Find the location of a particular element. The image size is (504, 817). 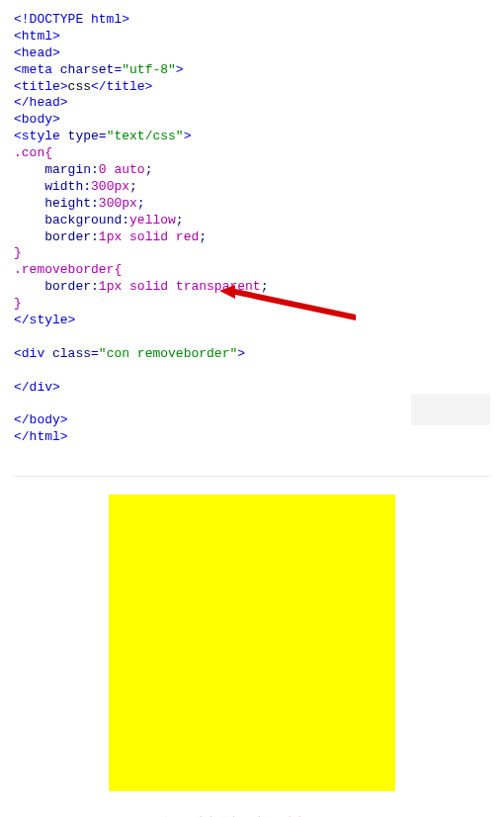

code-token: charset is located at coordinates (83, 69).